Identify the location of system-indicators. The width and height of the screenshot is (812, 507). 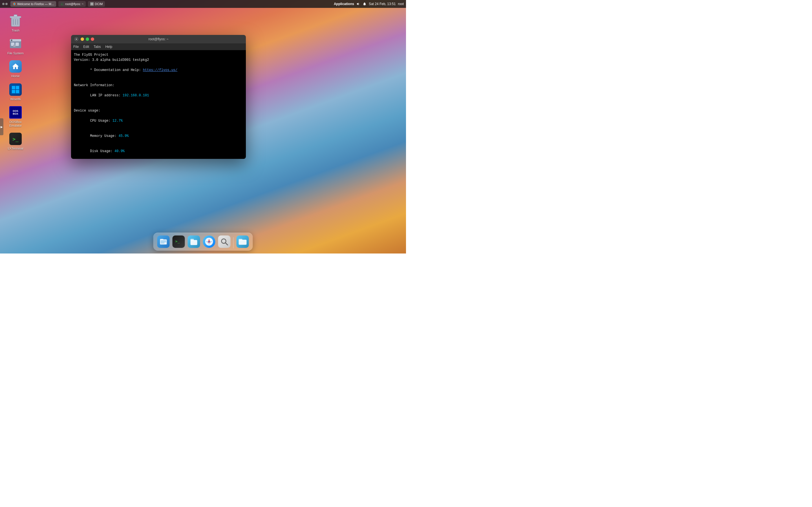
(5, 4).